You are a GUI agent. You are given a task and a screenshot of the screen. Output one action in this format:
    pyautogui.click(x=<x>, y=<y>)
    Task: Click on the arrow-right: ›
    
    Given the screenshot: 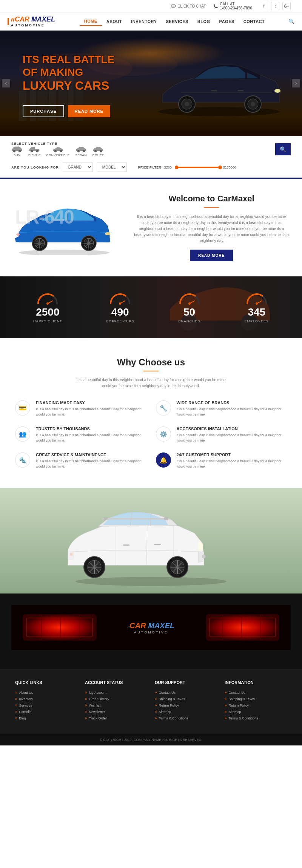 What is the action you would take?
    pyautogui.click(x=296, y=83)
    